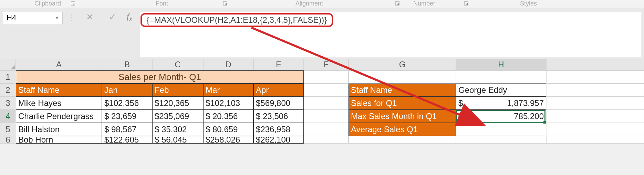 The image size is (644, 175). What do you see at coordinates (228, 140) in the screenshot?
I see `cell-D6: $258,026` at bounding box center [228, 140].